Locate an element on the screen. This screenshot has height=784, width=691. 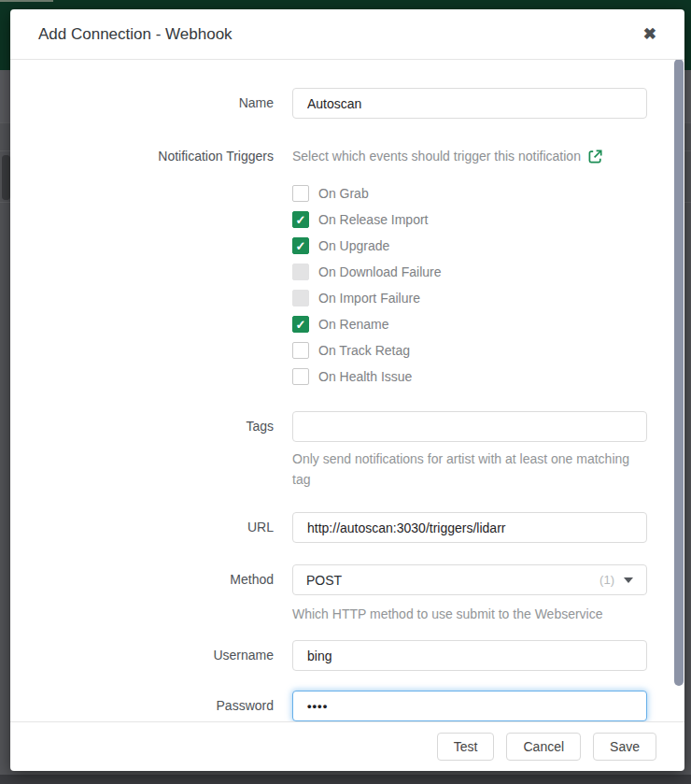
trigger-row-on-import-failure: ✓ On Import Failure is located at coordinates (470, 298).